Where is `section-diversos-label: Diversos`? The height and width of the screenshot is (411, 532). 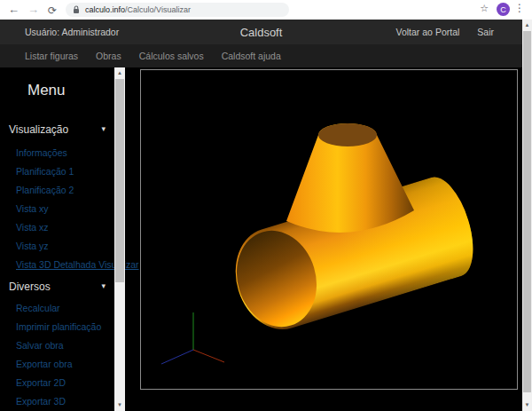 section-diversos-label: Diversos is located at coordinates (30, 287).